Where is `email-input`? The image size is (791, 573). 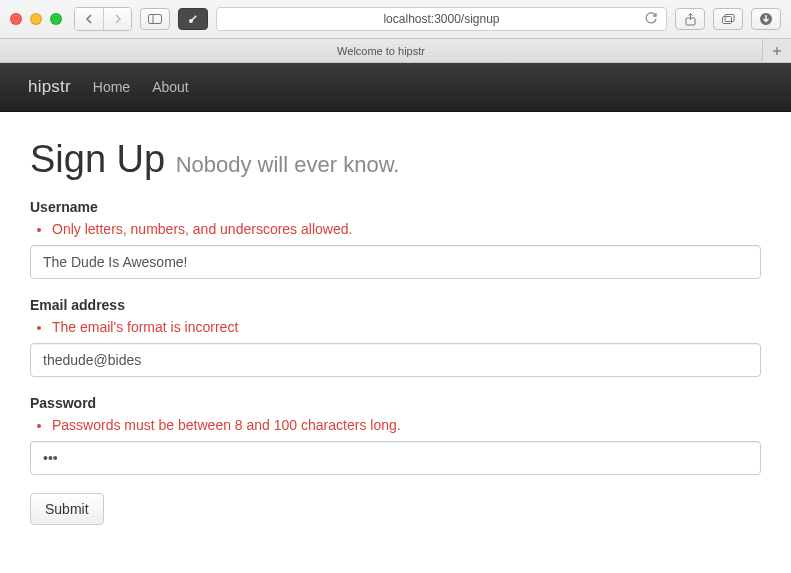
email-input is located at coordinates (396, 360).